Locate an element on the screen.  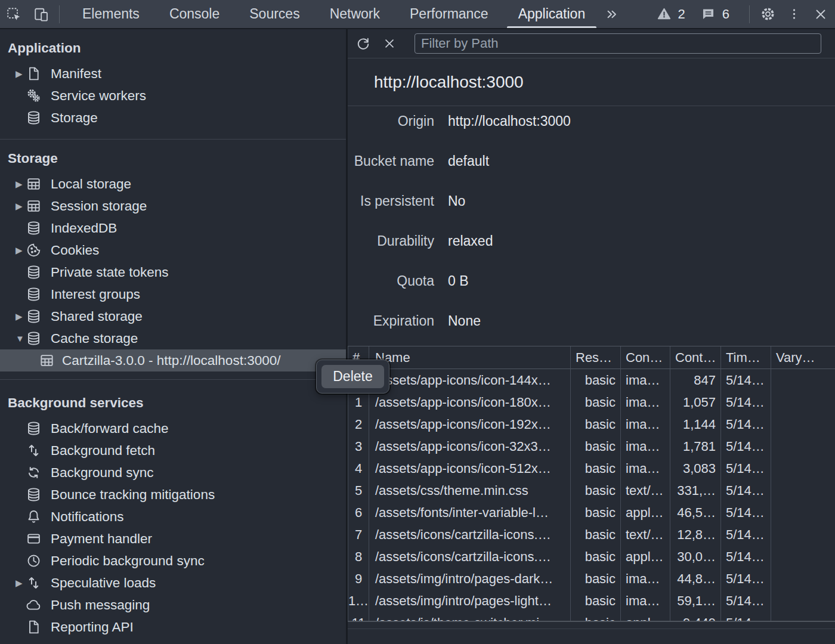
table-row: 11 /assets/js/theme-switcher.mi… basic a… is located at coordinates (592, 617).